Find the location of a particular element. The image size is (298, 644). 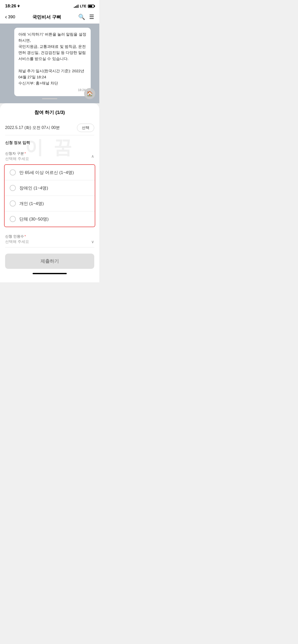

applicant-type-placeholder: 선택해 주세요 is located at coordinates (17, 159).